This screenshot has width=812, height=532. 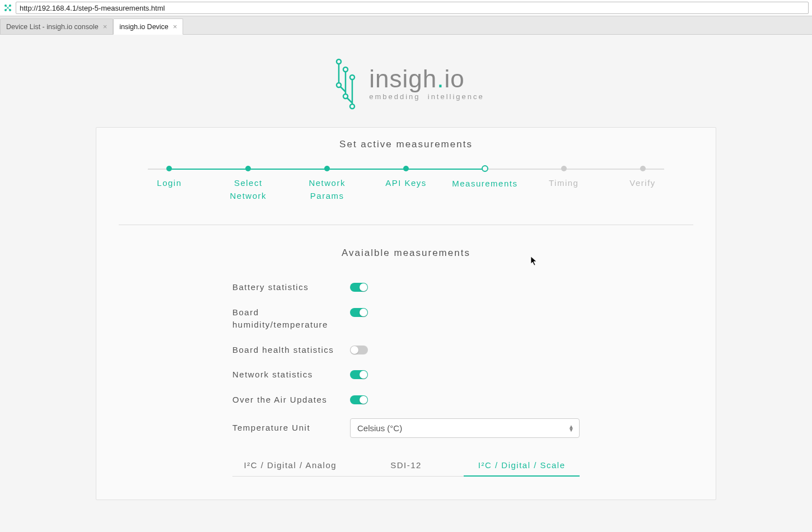 What do you see at coordinates (485, 184) in the screenshot?
I see `step-label: Measurements` at bounding box center [485, 184].